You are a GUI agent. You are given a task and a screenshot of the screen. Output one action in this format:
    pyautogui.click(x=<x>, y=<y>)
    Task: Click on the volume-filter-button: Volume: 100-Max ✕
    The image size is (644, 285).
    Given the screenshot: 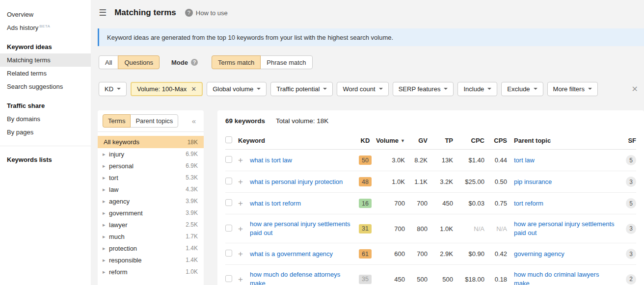 What is the action you would take?
    pyautogui.click(x=167, y=89)
    